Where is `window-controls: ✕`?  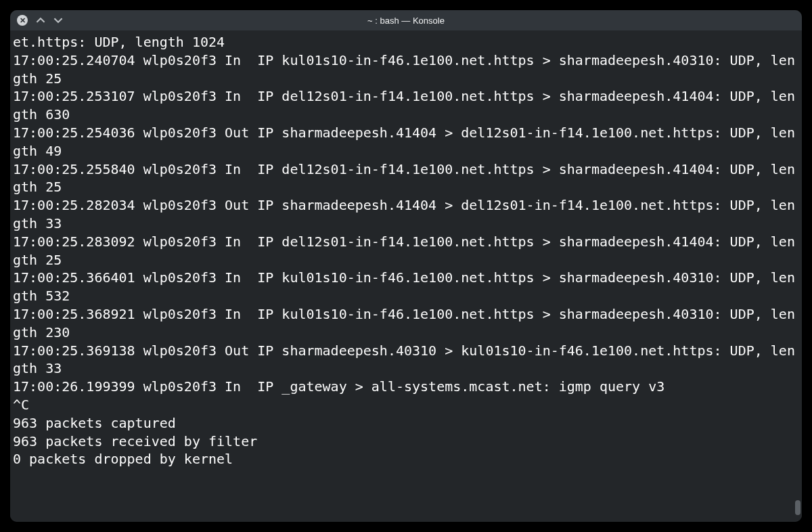 window-controls: ✕ is located at coordinates (40, 20).